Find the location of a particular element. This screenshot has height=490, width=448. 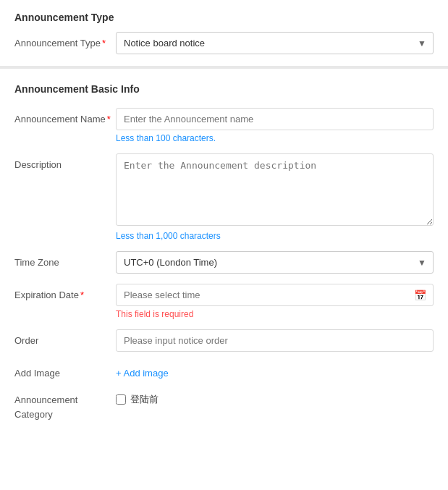

announcement-name-row: Announcement Name* Less than 100 charact… is located at coordinates (224, 126).